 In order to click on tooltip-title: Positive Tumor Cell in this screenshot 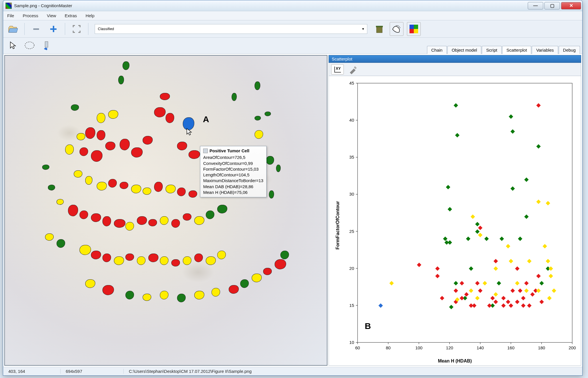, I will do `click(230, 151)`.